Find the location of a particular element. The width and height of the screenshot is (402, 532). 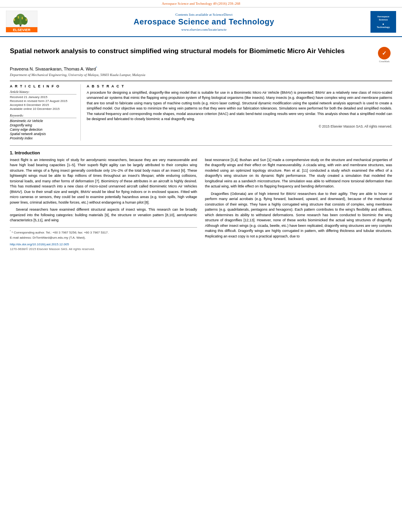

elsevier-logo-svg: ELSEVIER is located at coordinates (22, 21).